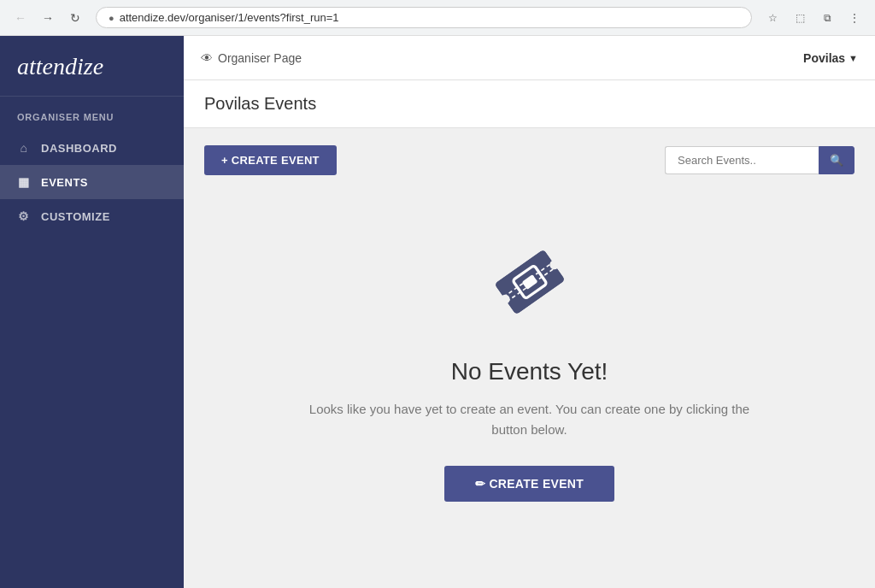  What do you see at coordinates (853, 58) in the screenshot?
I see `chevron-down-icon: ▼` at bounding box center [853, 58].